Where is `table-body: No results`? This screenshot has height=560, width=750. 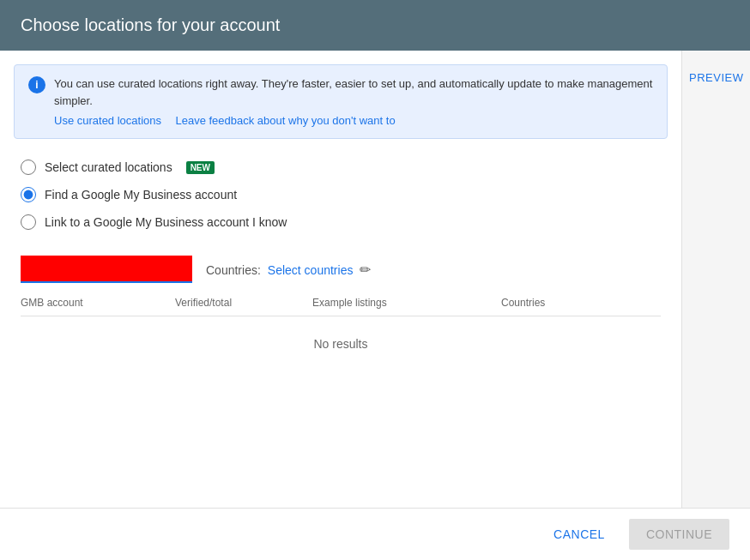 table-body: No results is located at coordinates (341, 334).